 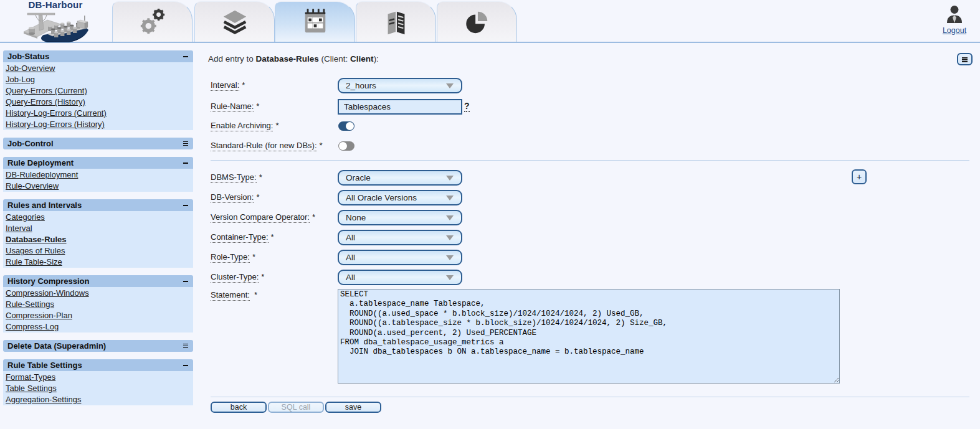 What do you see at coordinates (400, 258) in the screenshot?
I see `role-type-select: All` at bounding box center [400, 258].